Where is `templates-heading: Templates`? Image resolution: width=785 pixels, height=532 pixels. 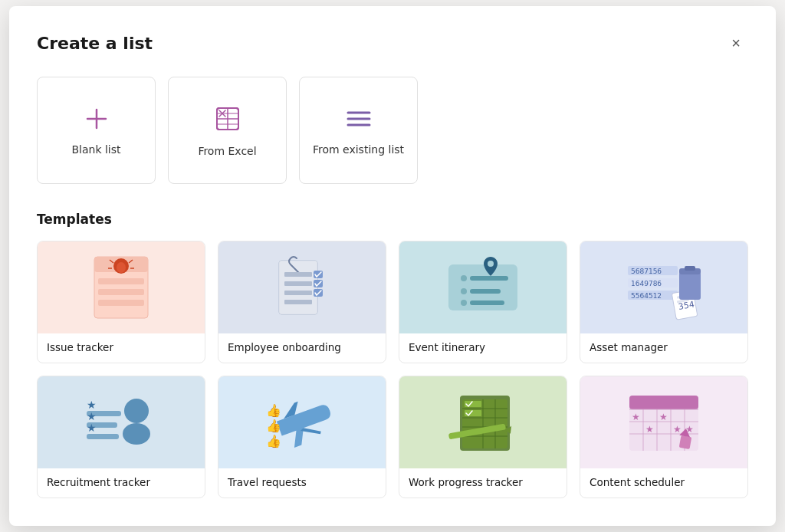
templates-heading: Templates is located at coordinates (392, 219).